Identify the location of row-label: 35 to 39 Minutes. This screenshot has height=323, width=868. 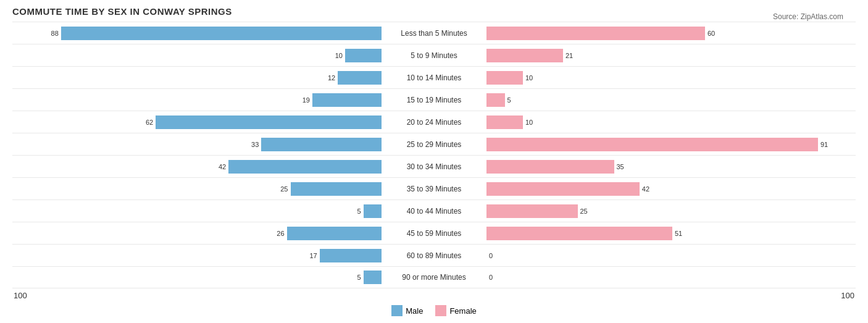
(434, 189).